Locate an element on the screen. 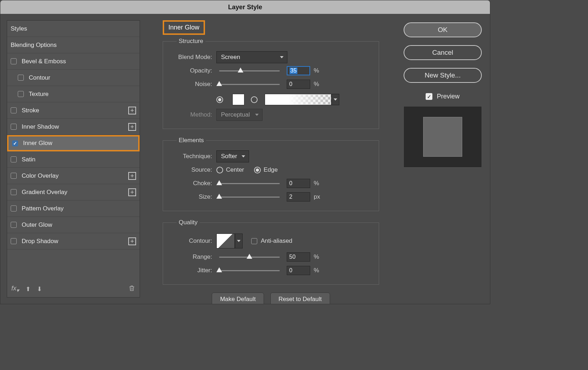  opacity-slider is located at coordinates (249, 71).